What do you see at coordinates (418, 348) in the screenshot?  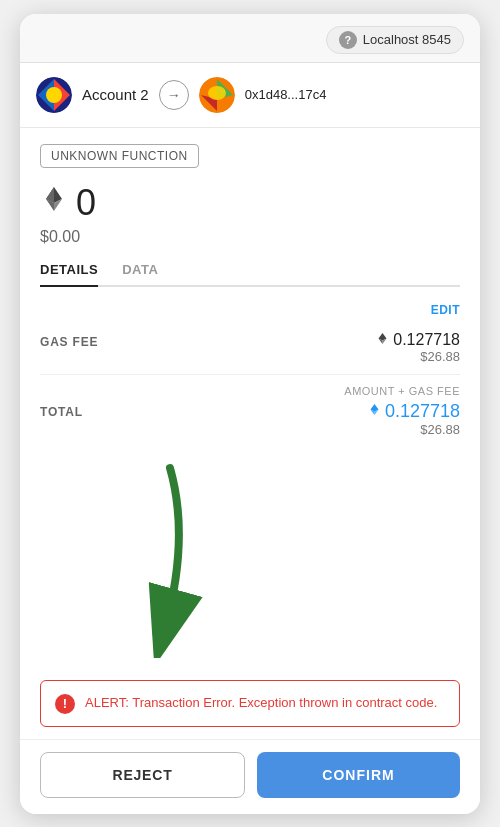 I see `gas-fee-values: 0.127718 $26.88` at bounding box center [418, 348].